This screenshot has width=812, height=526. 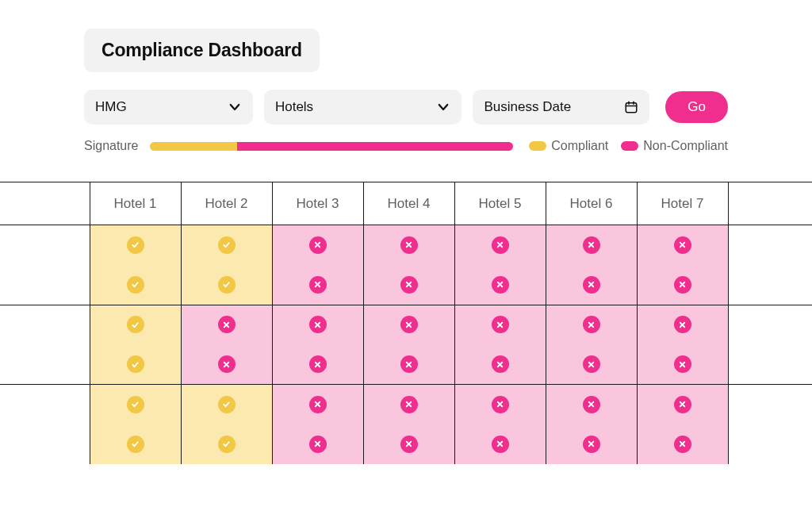 What do you see at coordinates (592, 204) in the screenshot?
I see `table-header-hotel: Hotel 6` at bounding box center [592, 204].